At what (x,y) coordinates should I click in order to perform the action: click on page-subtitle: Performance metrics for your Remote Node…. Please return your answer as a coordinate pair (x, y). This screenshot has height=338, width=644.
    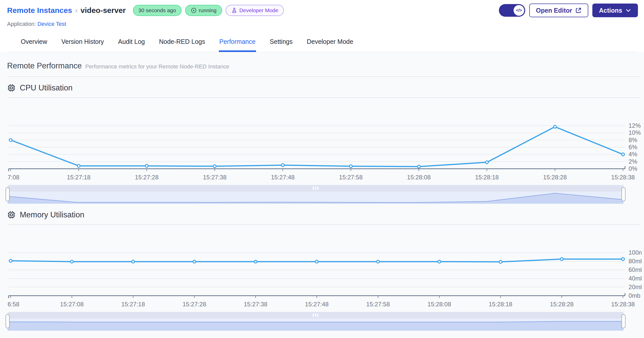
    Looking at the image, I should click on (158, 67).